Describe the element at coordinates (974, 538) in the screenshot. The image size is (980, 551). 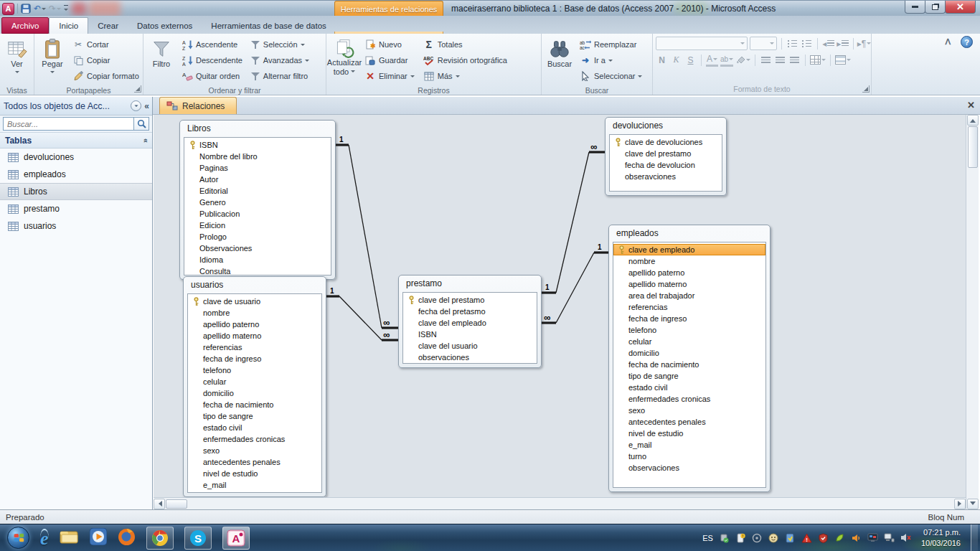
I see `show-desktop-button` at that location.